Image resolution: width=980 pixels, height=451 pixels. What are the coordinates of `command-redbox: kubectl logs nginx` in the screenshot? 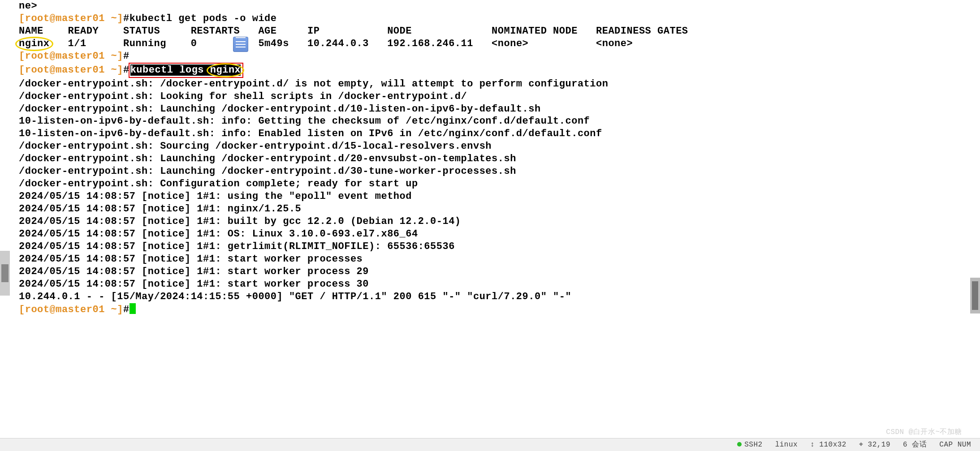 It's located at (186, 70).